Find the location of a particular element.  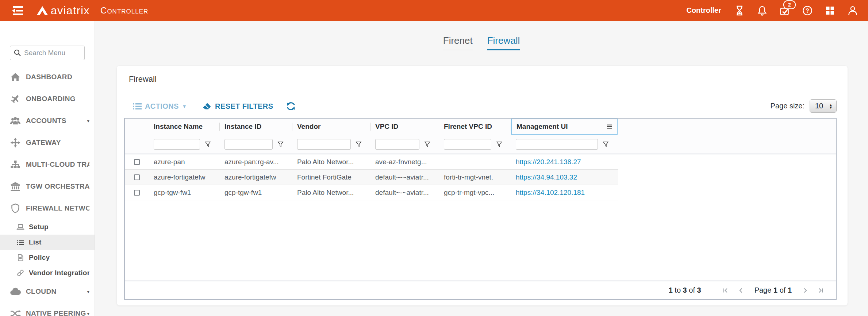

filter-input-firenet-vpc-id is located at coordinates (468, 144).